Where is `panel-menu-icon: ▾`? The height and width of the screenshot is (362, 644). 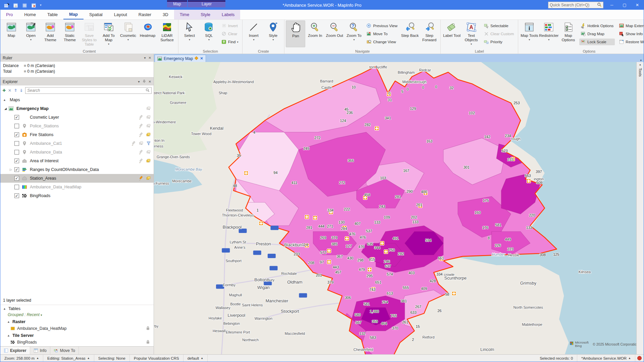 panel-menu-icon: ▾ is located at coordinates (139, 82).